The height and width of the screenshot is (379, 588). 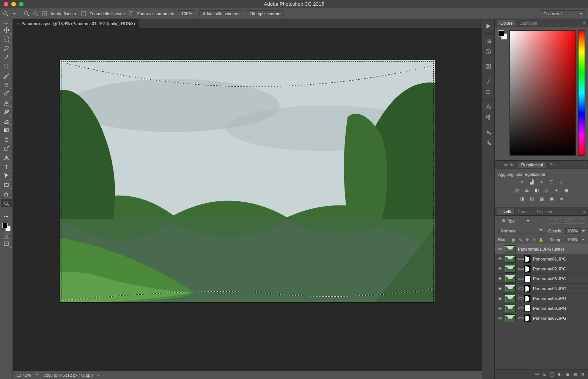 I want to click on filter-type-icon: T, so click(x=567, y=221).